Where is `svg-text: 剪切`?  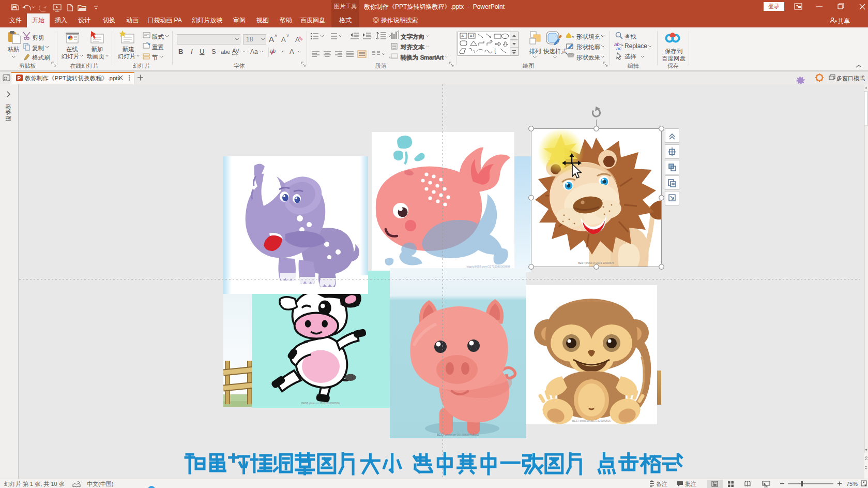
svg-text: 剪切 is located at coordinates (38, 38).